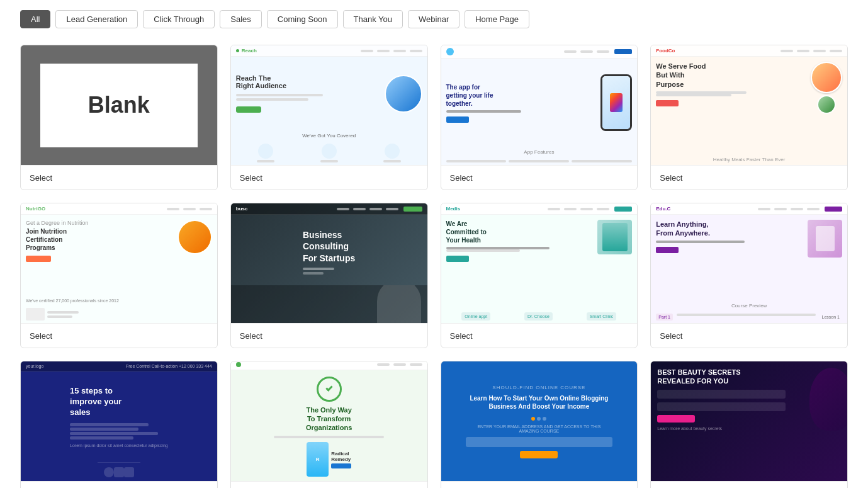  Describe the element at coordinates (251, 336) in the screenshot. I see `select-business: Select` at that location.